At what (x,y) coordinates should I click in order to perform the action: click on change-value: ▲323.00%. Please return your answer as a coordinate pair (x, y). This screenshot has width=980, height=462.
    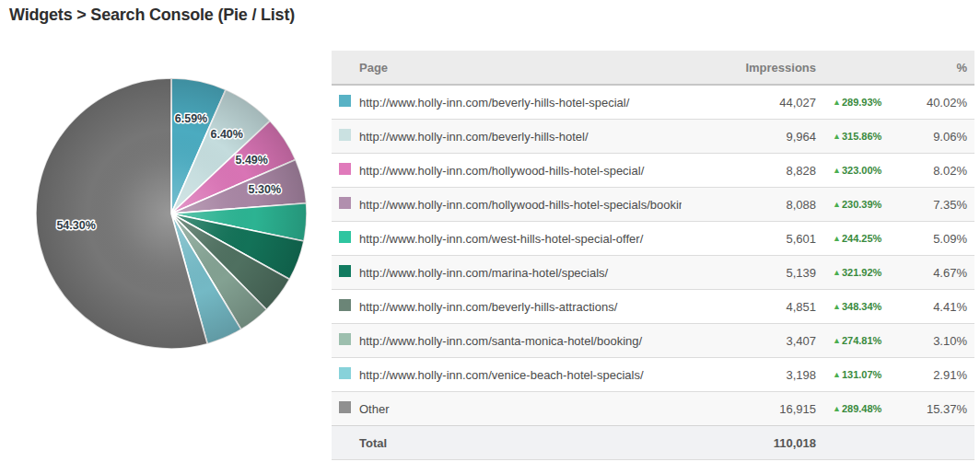
    Looking at the image, I should click on (860, 170).